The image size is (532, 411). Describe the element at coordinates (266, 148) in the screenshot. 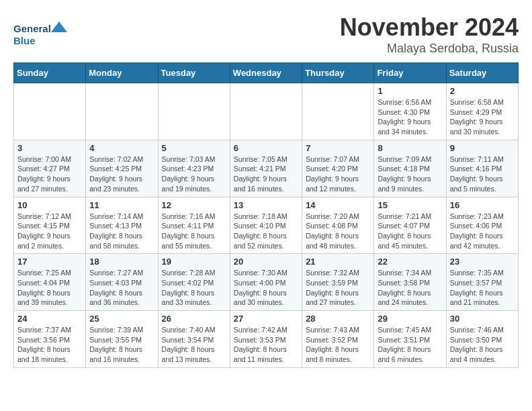

I see `day-number: 6` at that location.